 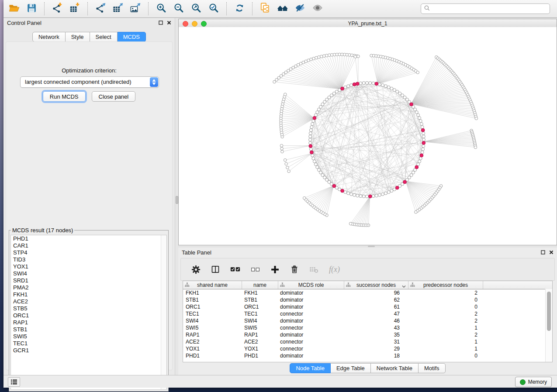 What do you see at coordinates (368, 342) in the screenshot?
I see `table-row: ACE2ACE2connector311` at bounding box center [368, 342].